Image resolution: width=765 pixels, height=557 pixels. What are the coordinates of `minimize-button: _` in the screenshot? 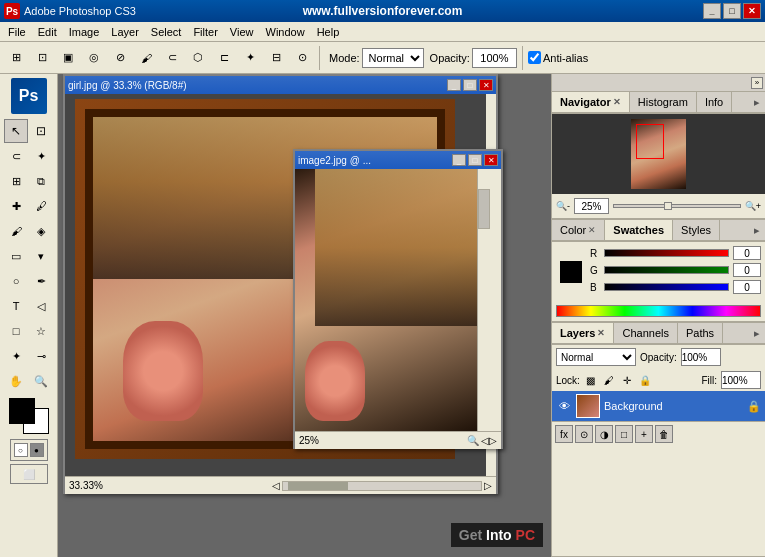 It's located at (712, 11).